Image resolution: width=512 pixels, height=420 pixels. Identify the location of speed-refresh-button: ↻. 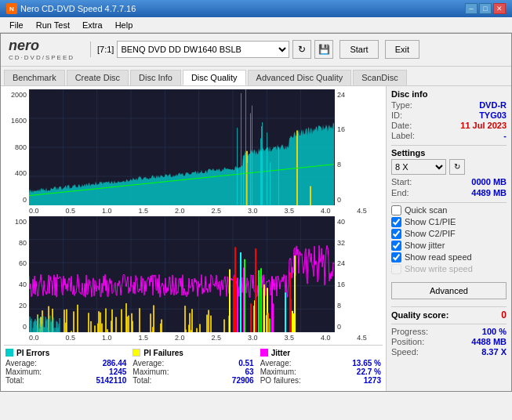
(457, 167).